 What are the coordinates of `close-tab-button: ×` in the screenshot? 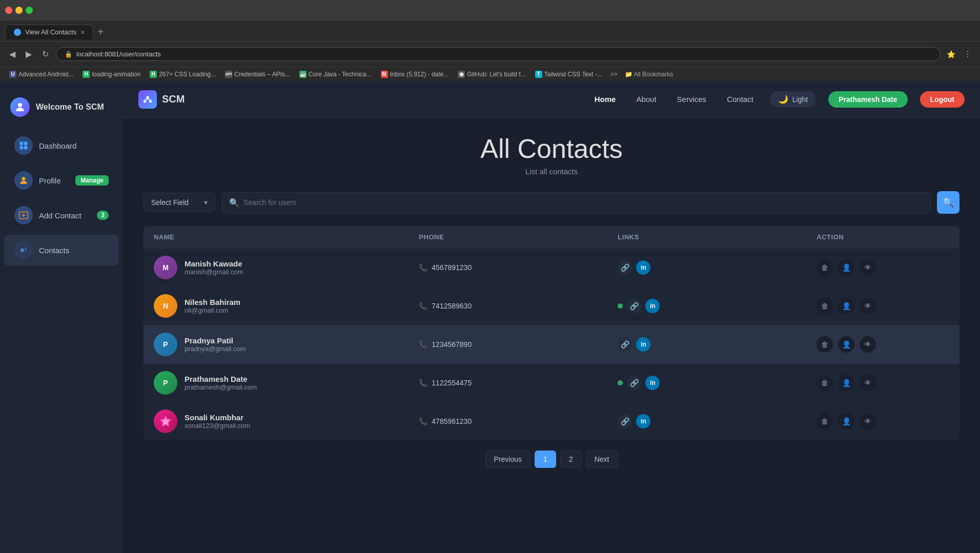 It's located at (83, 32).